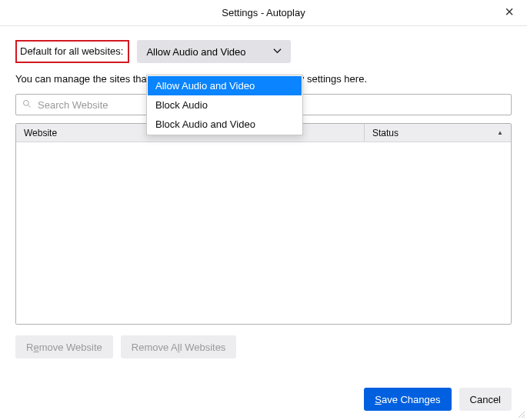 Image resolution: width=527 pixels, height=420 pixels. I want to click on cancel-button: Cancel, so click(485, 399).